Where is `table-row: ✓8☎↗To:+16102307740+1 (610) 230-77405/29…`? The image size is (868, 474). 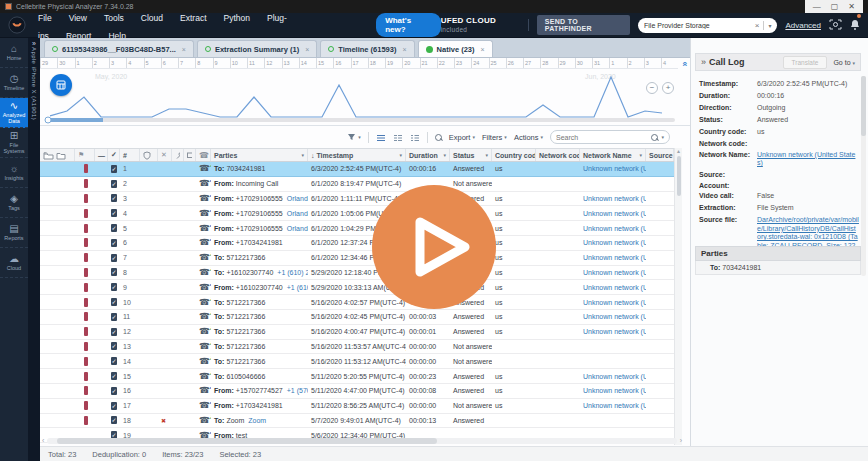 table-row: ✓8☎↗To:+16102307740+1 (610) 230-77405/29… is located at coordinates (357, 274).